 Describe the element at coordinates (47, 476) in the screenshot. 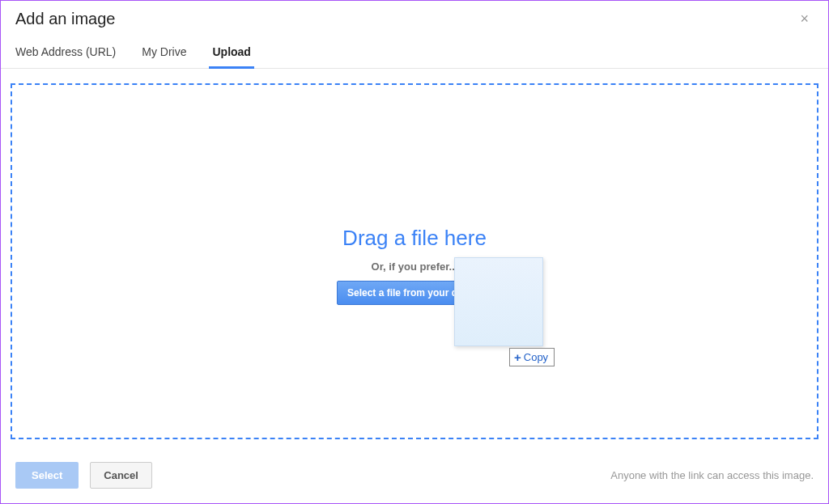

I see `select-button: Select` at that location.